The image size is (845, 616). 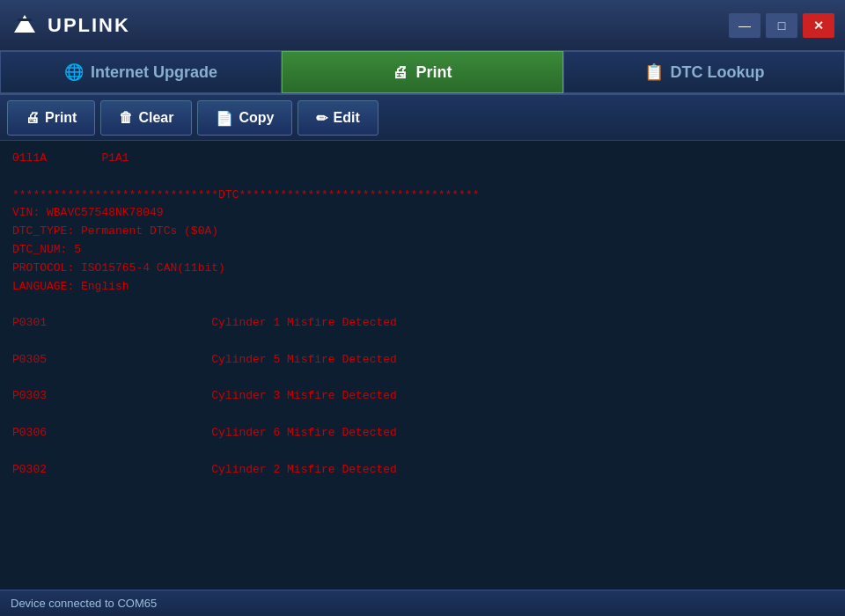 I want to click on tab-dtc-lookup-label: DTC Lookup, so click(x=718, y=72).